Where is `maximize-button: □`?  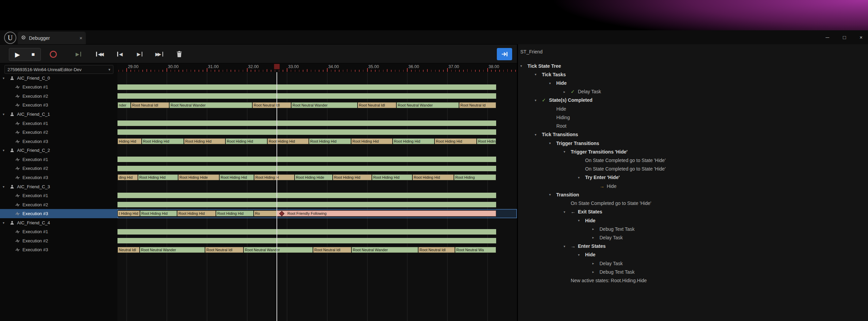 maximize-button: □ is located at coordinates (845, 37).